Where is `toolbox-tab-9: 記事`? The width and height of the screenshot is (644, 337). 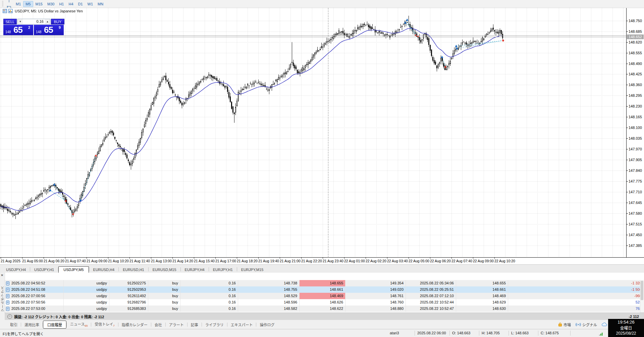
toolbox-tab-9: 記事 is located at coordinates (195, 325).